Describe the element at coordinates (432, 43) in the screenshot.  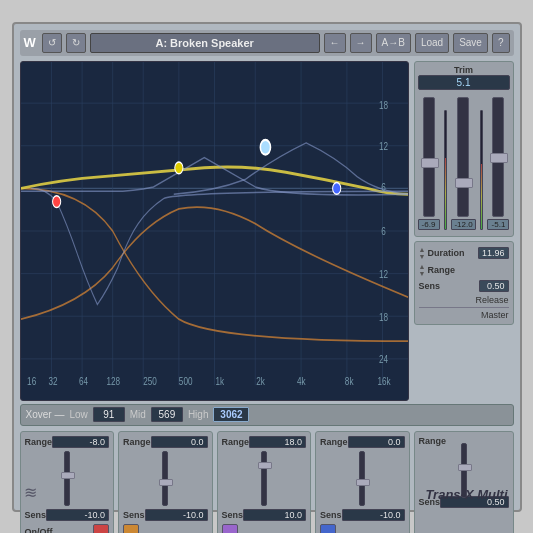
I see `load-button: Load` at that location.